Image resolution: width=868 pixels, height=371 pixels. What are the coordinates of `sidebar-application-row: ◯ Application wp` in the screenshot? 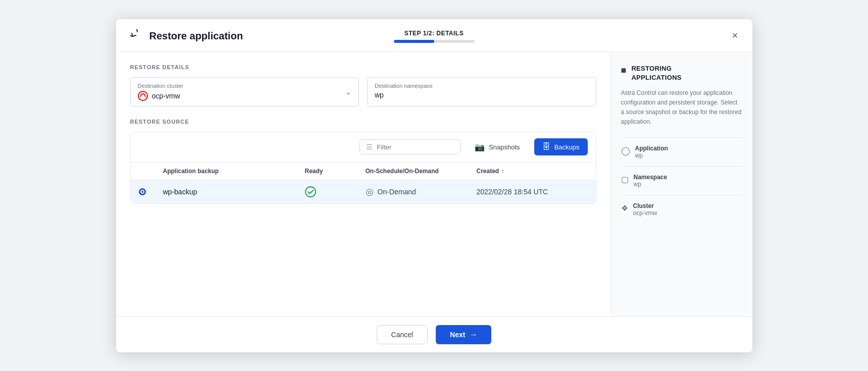 It's located at (682, 152).